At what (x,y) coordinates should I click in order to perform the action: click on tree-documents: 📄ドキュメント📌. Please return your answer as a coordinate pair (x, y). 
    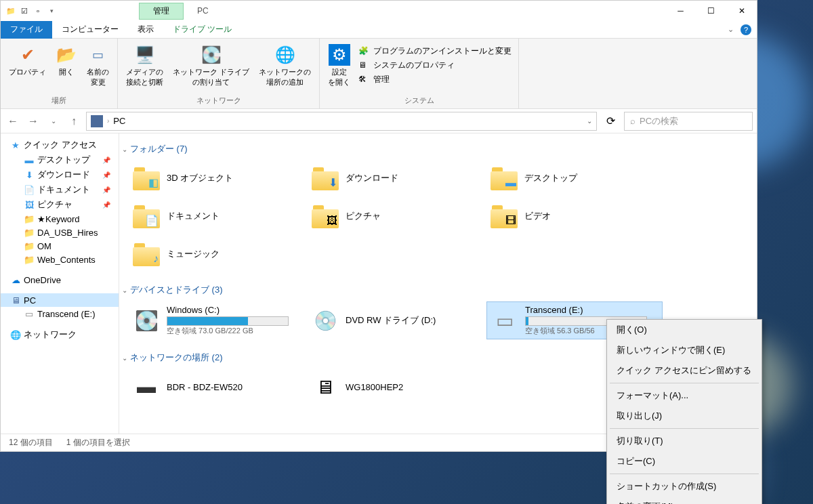
    Looking at the image, I should click on (60, 190).